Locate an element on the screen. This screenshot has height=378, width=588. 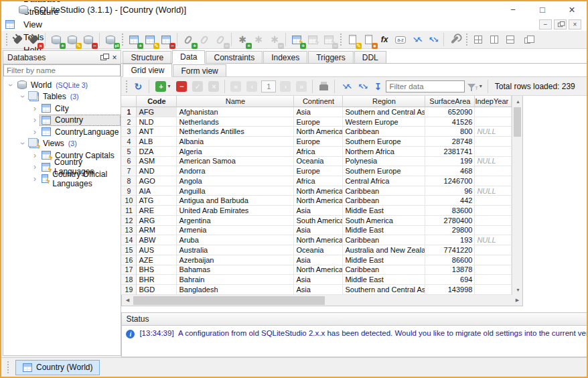
row-number: 12 is located at coordinates (129, 221).